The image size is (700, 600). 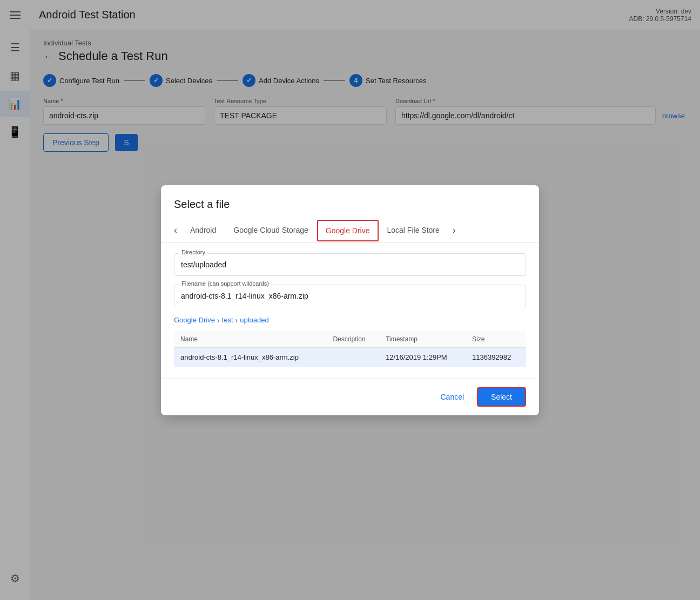 What do you see at coordinates (422, 339) in the screenshot?
I see `col-timestamp: Timestamp` at bounding box center [422, 339].